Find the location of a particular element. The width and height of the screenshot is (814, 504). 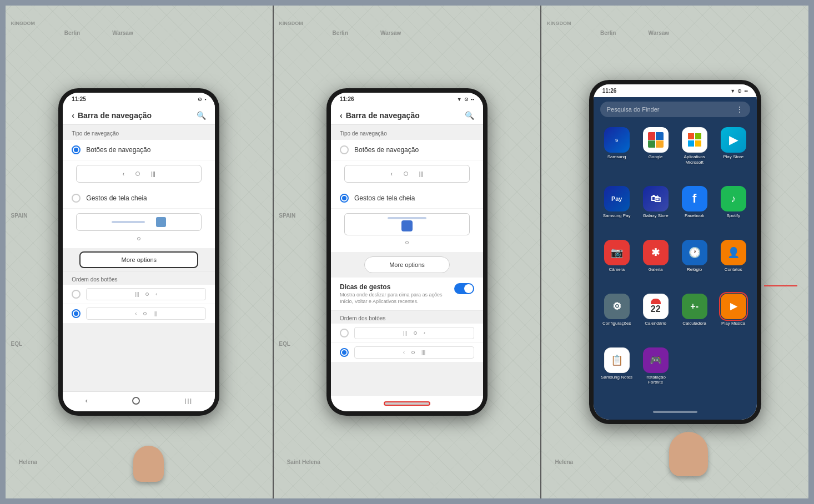

playstore-label: Play Store is located at coordinates (733, 157).